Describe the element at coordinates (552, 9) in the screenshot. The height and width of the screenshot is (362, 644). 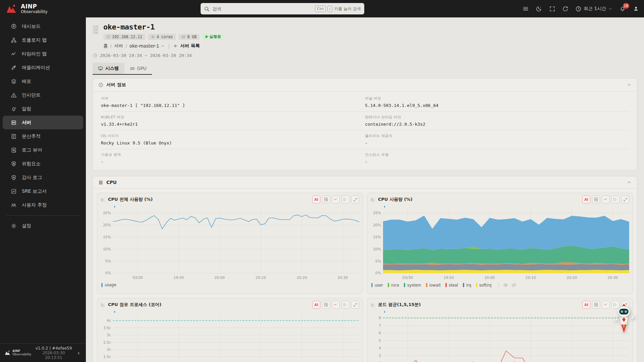
I see `fullscreen-button` at that location.